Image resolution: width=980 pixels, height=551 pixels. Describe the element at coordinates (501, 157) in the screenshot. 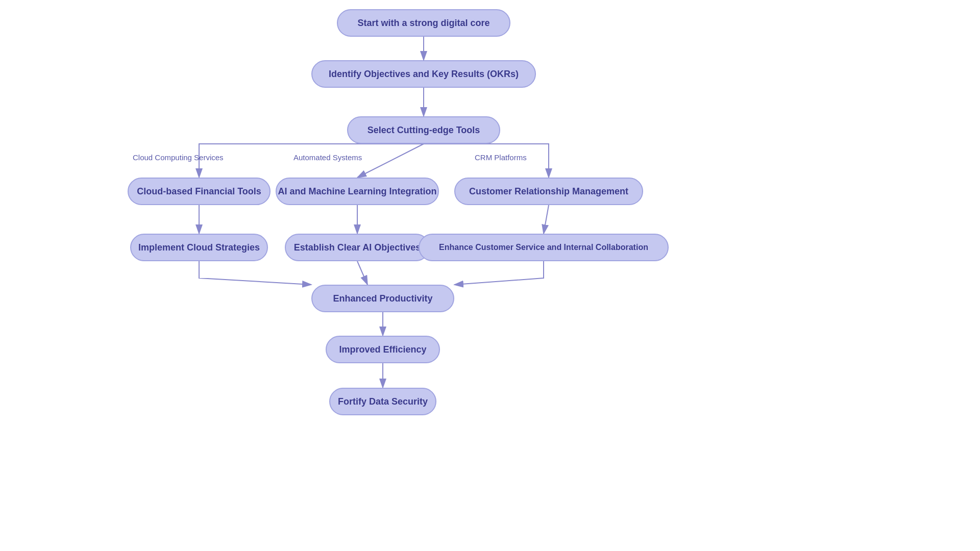

I see `label-crm-platforms: CRM Platforms` at that location.